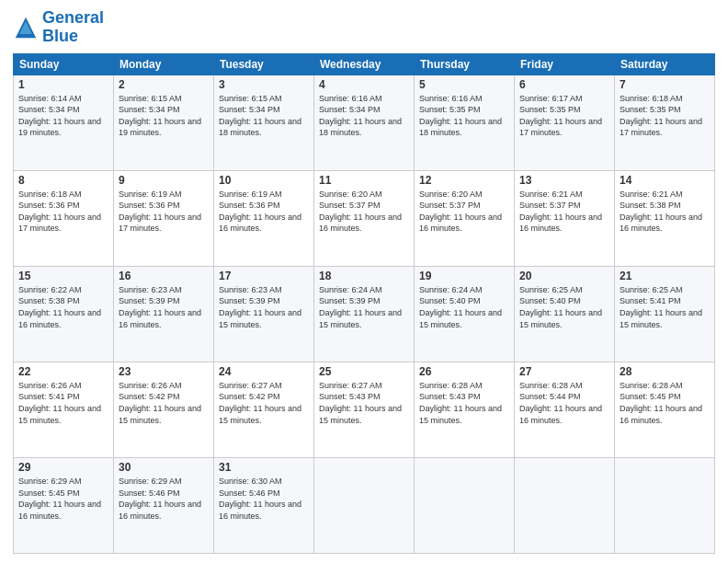 The height and width of the screenshot is (563, 728). I want to click on day-number: 17, so click(264, 276).